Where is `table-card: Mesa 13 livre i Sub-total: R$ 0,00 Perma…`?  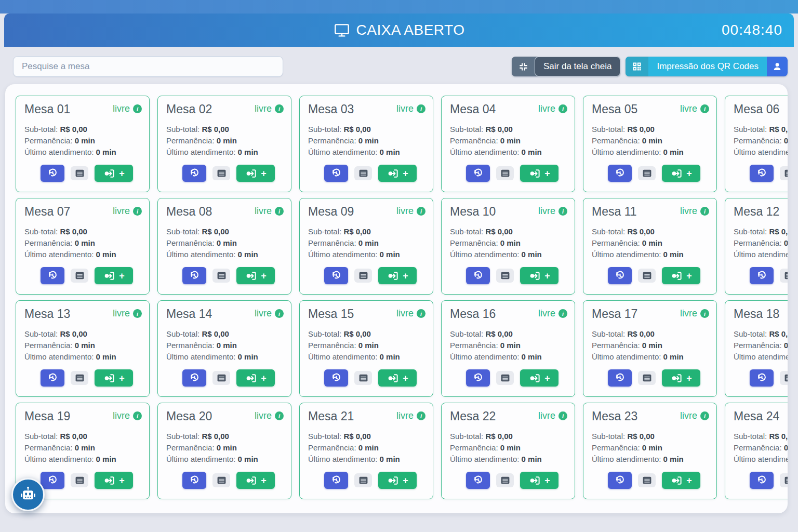
table-card: Mesa 13 livre i Sub-total: R$ 0,00 Perma… is located at coordinates (83, 349).